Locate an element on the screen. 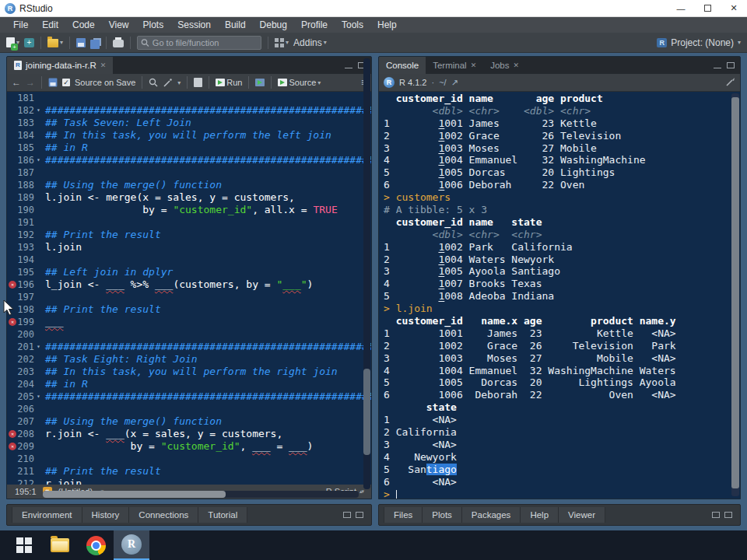 This screenshot has height=560, width=747. menu-build: Build is located at coordinates (235, 25).